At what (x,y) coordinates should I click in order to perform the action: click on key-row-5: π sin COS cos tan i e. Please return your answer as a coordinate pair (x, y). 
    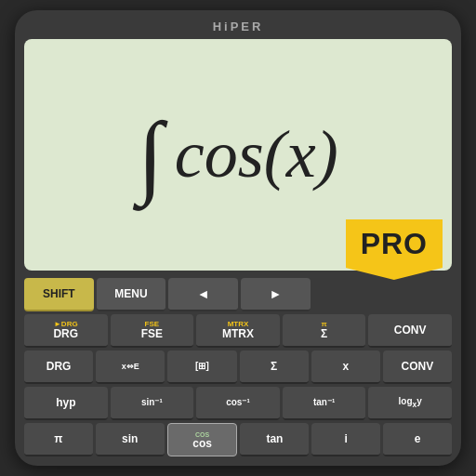
    Looking at the image, I should click on (238, 440).